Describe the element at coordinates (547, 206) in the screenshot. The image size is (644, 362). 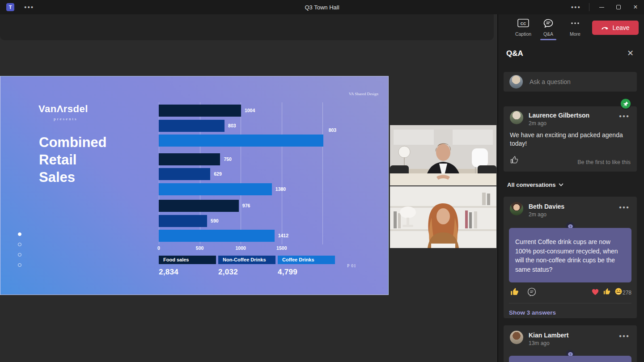
I see `question-author: Beth Davies` at that location.